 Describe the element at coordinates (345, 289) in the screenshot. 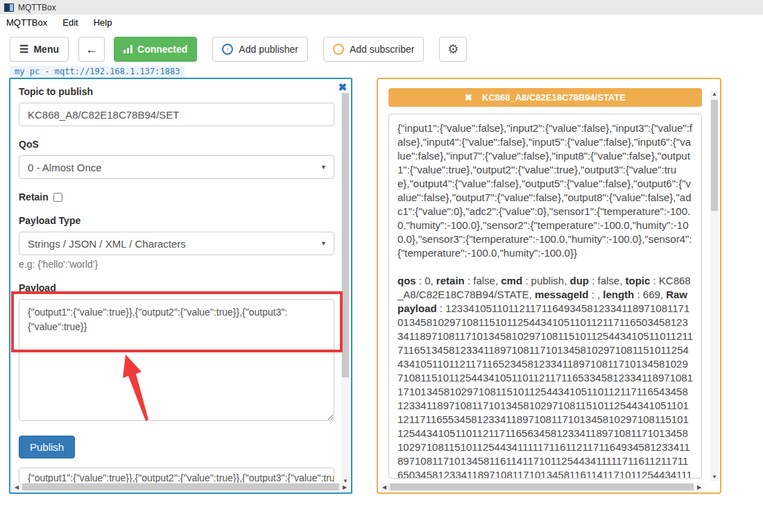

I see `publisher-vertical-scrollbar: ▼` at that location.